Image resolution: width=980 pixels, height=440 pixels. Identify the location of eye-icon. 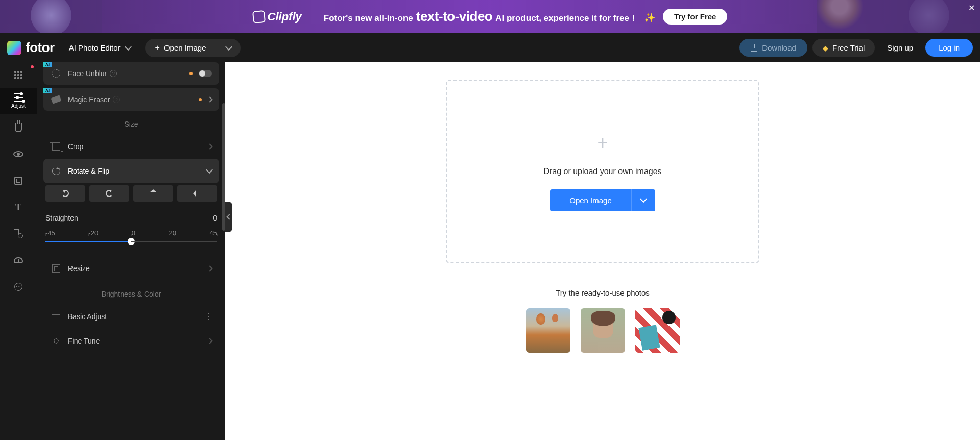
(18, 154).